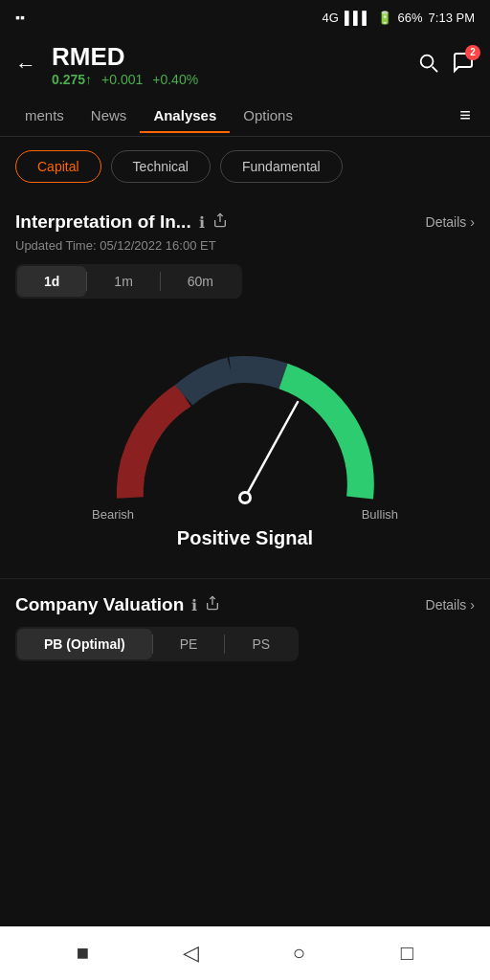  What do you see at coordinates (463, 65) in the screenshot?
I see `message-button: 2` at bounding box center [463, 65].